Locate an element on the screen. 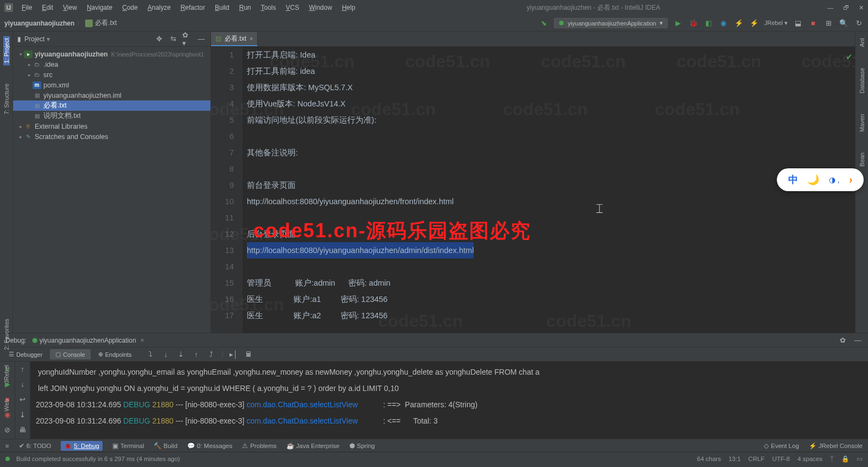 This screenshot has height=467, width=868. debug-button: 🐞 is located at coordinates (693, 23).